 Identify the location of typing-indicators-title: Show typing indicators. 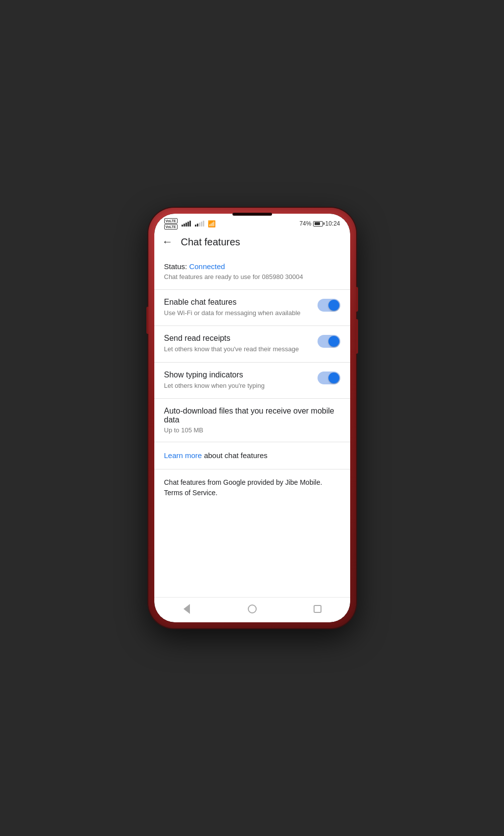
(238, 375).